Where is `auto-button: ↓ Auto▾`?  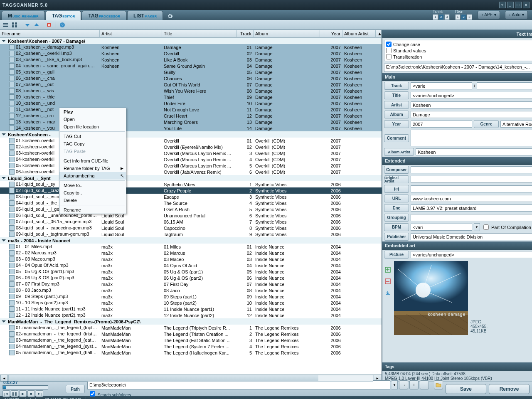 auto-button: ↓ Auto▾ is located at coordinates (516, 15).